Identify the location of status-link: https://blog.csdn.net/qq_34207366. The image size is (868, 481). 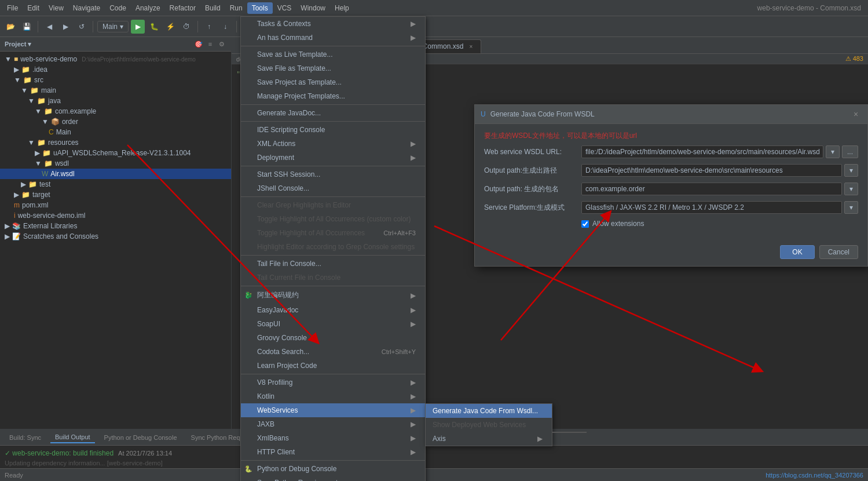
(814, 475).